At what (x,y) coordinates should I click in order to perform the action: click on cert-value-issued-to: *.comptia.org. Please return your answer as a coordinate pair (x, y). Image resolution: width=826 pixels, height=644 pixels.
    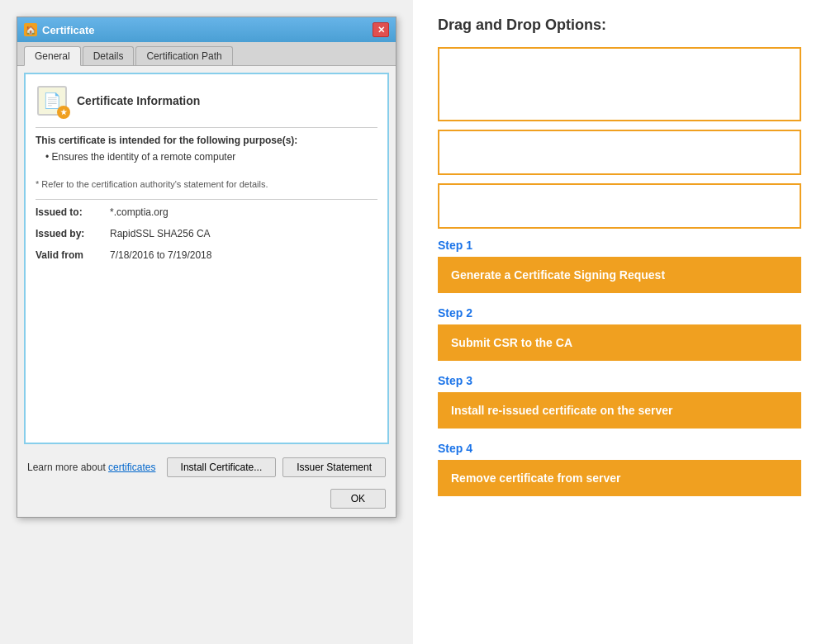
    Looking at the image, I should click on (139, 212).